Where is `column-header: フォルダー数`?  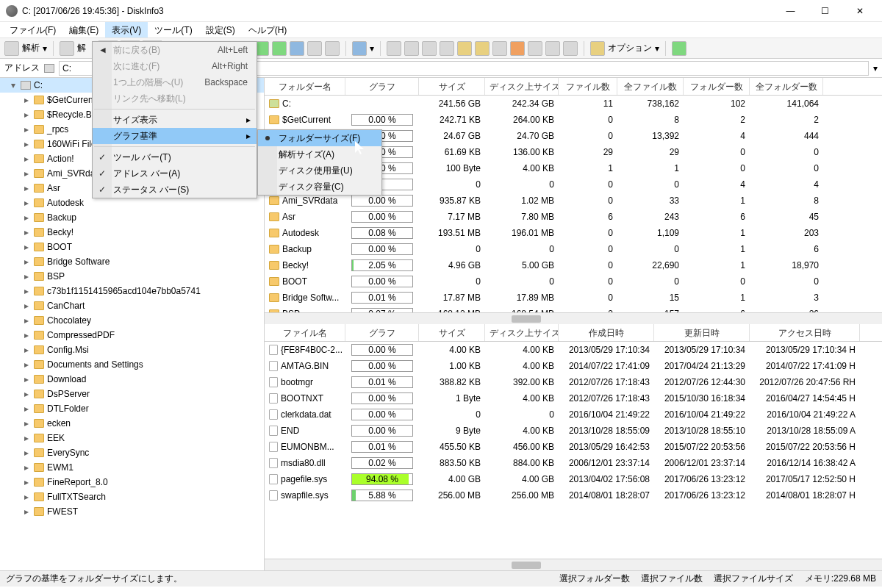
column-header: フォルダー数 is located at coordinates (717, 87).